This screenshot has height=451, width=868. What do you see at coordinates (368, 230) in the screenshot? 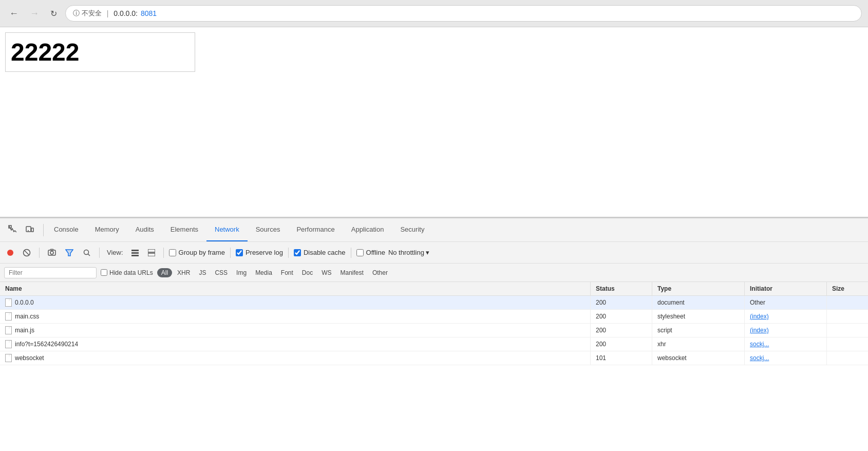
I see `tab-application: Application` at bounding box center [368, 230].